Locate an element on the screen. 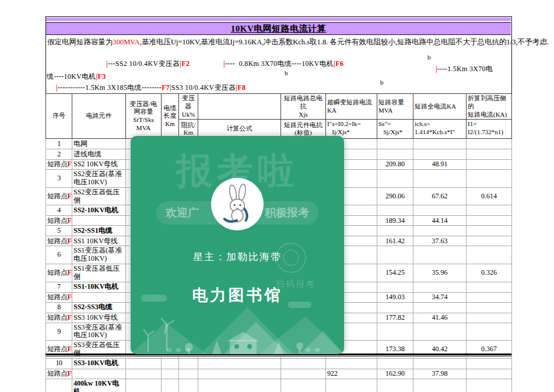 This screenshot has height=392, width=554. cell-seq: 短路点F8 is located at coordinates (59, 350).